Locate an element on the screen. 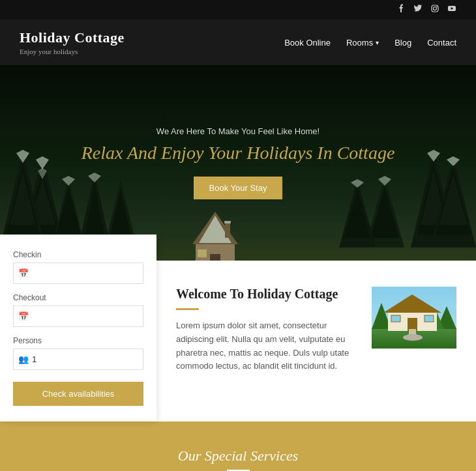 This screenshot has width=476, height=471. welcome-divider is located at coordinates (188, 309).